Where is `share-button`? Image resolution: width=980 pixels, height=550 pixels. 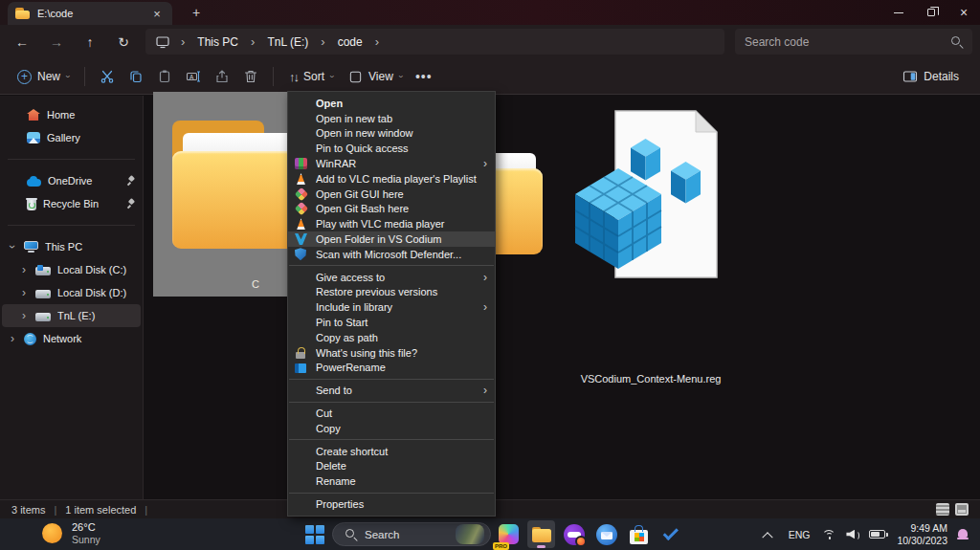 share-button is located at coordinates (222, 77).